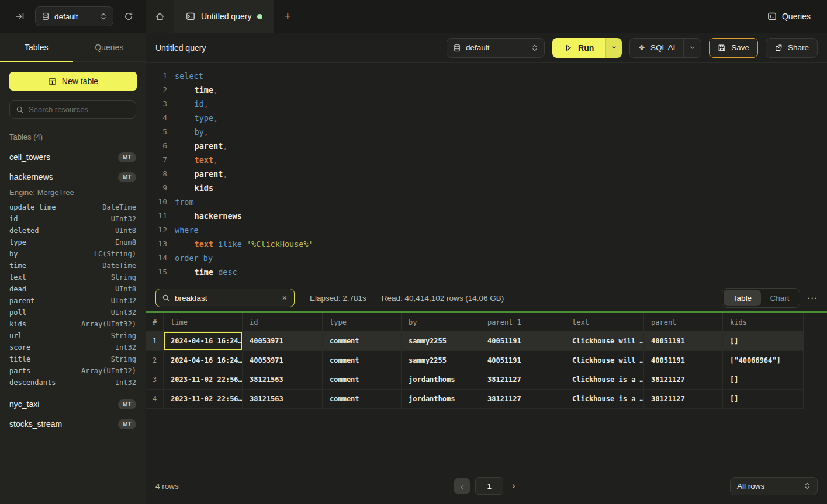 The width and height of the screenshot is (827, 504). Describe the element at coordinates (74, 16) in the screenshot. I see `database-selector: default` at that location.